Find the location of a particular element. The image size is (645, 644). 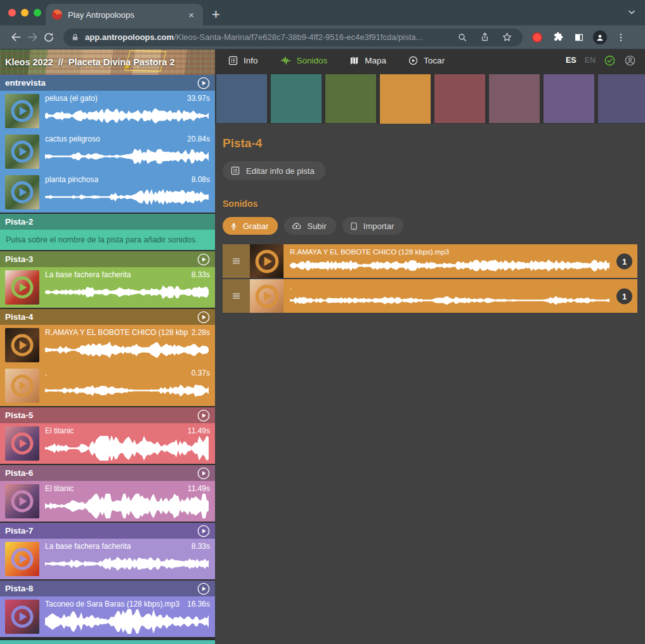

clip-row: planta pinchosa8.08s is located at coordinates (108, 192).